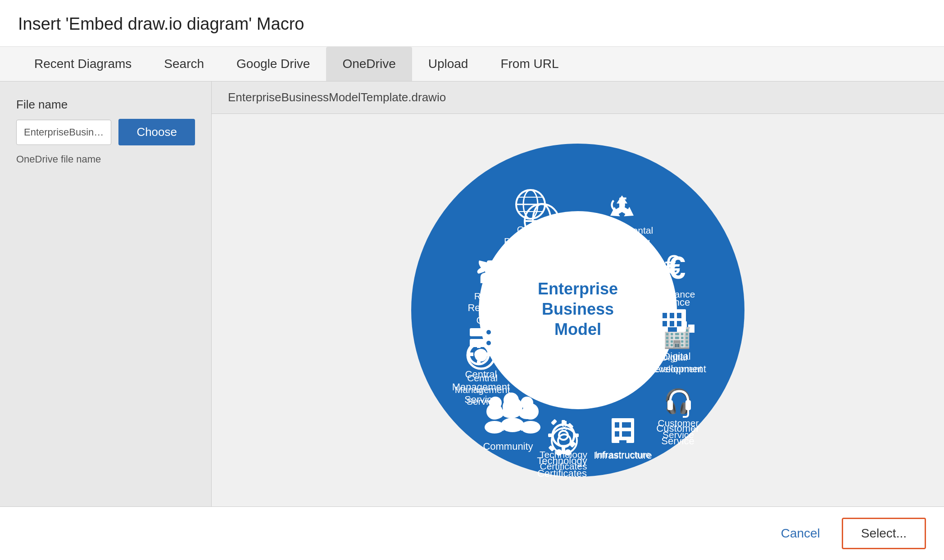 This screenshot has width=944, height=560. I want to click on tabs-bar: Recent Diagrams Search Google Drive OneD…, so click(472, 64).